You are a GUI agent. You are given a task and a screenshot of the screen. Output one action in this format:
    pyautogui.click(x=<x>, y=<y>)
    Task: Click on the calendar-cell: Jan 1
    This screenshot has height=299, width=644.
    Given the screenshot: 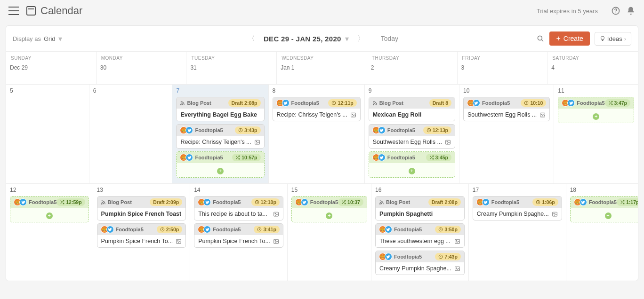 What is the action you would take?
    pyautogui.click(x=322, y=73)
    